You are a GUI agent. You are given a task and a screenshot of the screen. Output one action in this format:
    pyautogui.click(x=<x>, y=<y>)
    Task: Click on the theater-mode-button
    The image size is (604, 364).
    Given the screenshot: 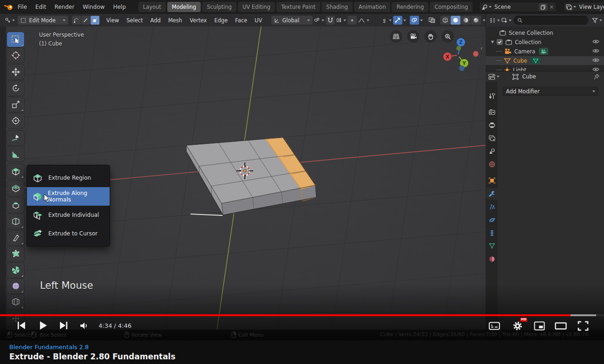 What is the action you would take?
    pyautogui.click(x=561, y=326)
    